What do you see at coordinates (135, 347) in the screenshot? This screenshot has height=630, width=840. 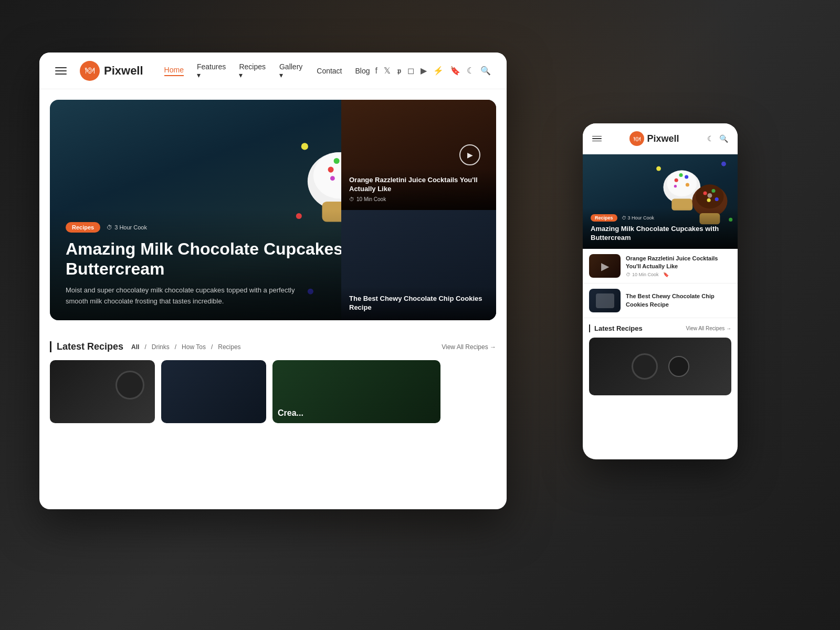 I see `filter-all: All` at bounding box center [135, 347].